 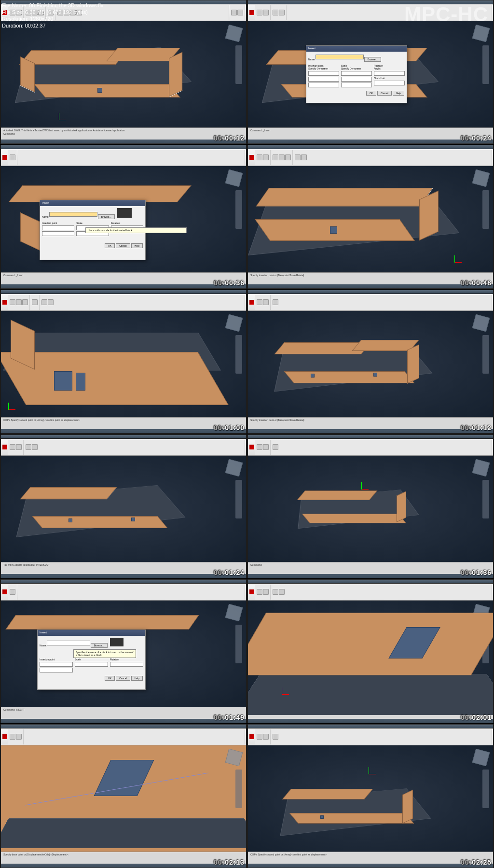 What do you see at coordinates (229, 717) in the screenshot?
I see `timestamp: 00:01:49` at bounding box center [229, 717].